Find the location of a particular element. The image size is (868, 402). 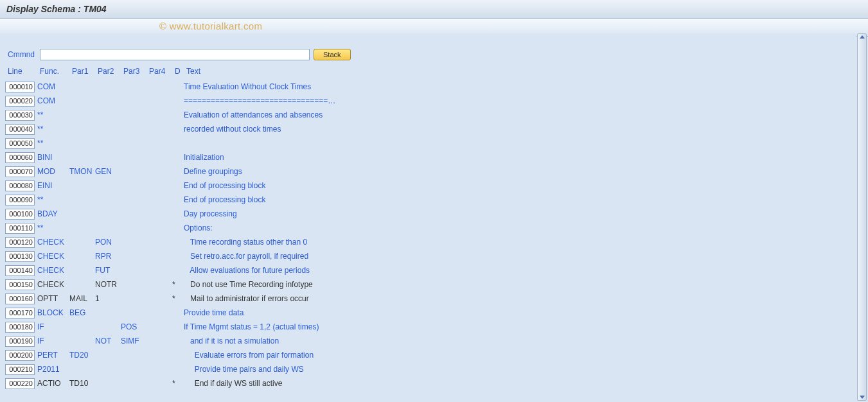

command-input is located at coordinates (175, 55).